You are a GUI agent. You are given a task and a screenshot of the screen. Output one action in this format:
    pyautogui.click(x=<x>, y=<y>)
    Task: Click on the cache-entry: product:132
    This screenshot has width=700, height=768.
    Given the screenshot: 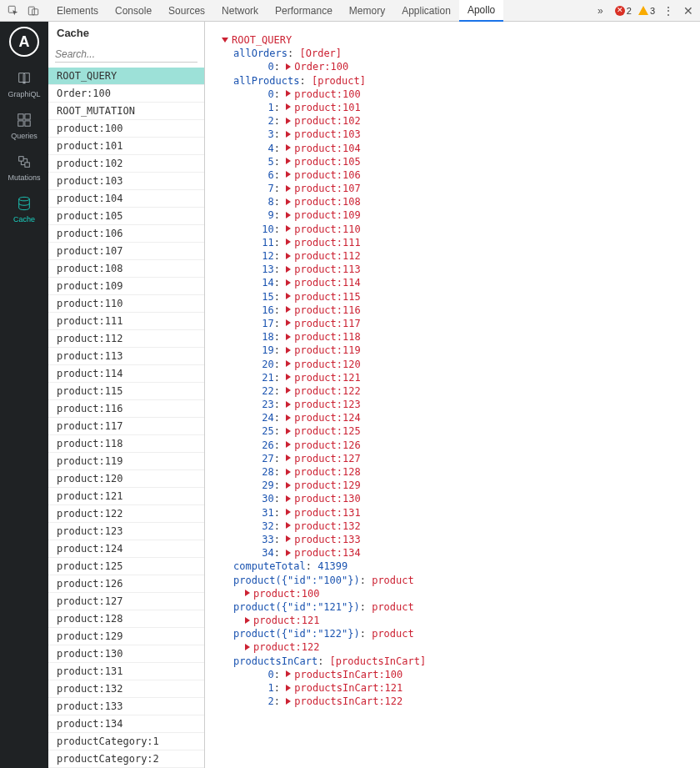 What is the action you would take?
    pyautogui.click(x=127, y=689)
    